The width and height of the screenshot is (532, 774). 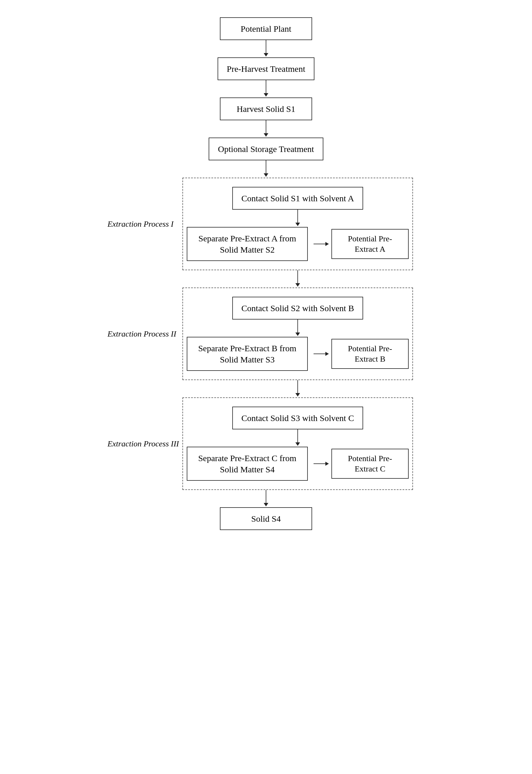 I want to click on extraction-3-content: Contact Solid S3 with Solvent C Separate…, so click(x=298, y=444).